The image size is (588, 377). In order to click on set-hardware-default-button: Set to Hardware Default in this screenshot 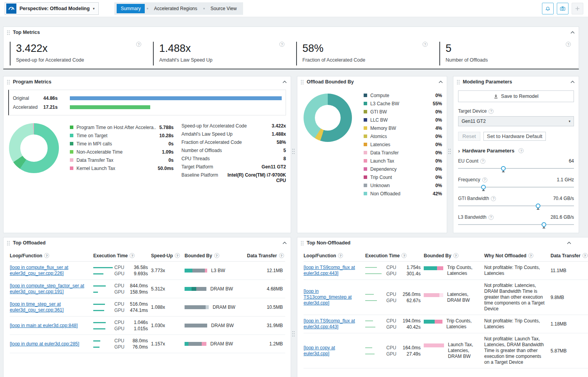, I will do `click(515, 136)`.